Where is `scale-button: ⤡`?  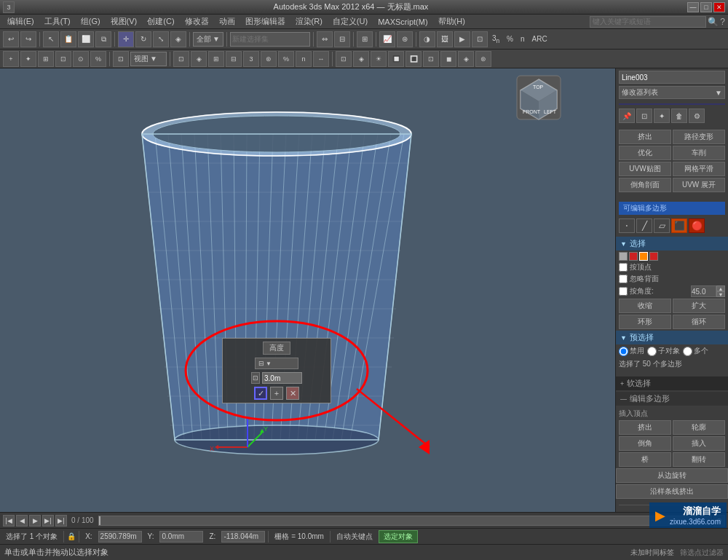 scale-button: ⤡ is located at coordinates (161, 39).